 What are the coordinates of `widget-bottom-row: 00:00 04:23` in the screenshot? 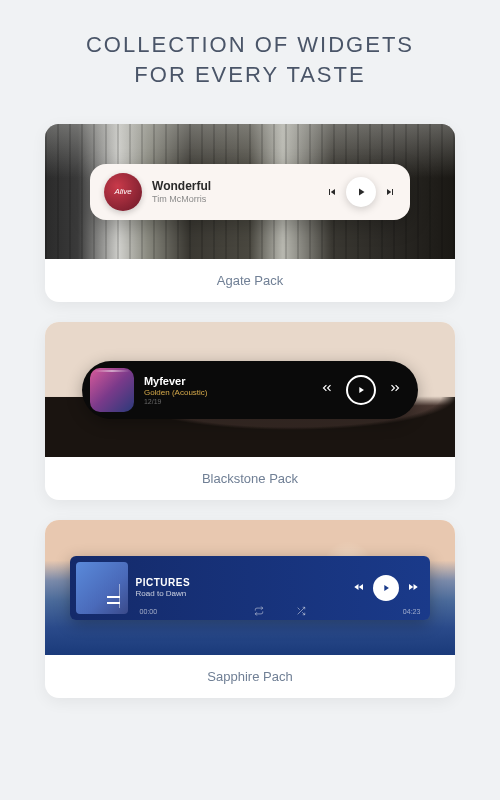 It's located at (280, 612).